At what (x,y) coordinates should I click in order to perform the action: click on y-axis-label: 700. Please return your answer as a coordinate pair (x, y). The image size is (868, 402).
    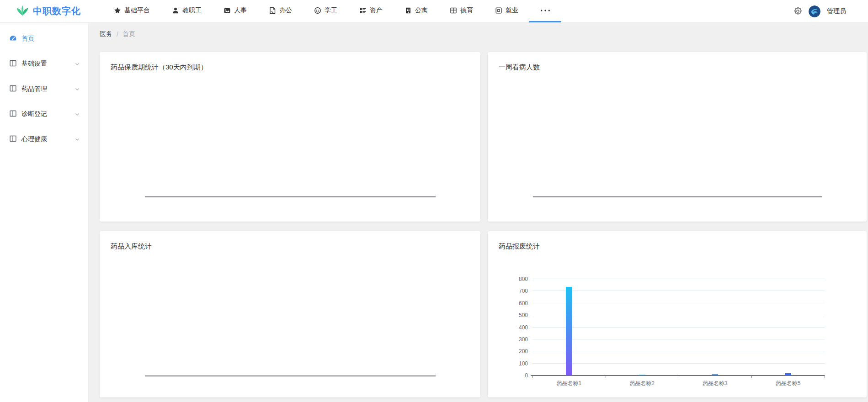
    Looking at the image, I should click on (508, 291).